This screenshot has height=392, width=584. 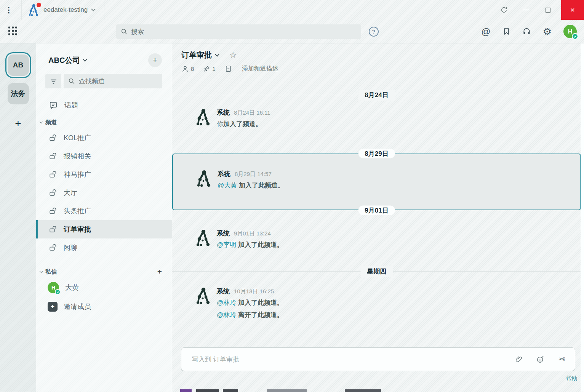 What do you see at coordinates (572, 378) in the screenshot?
I see `help-link: 帮助` at bounding box center [572, 378].